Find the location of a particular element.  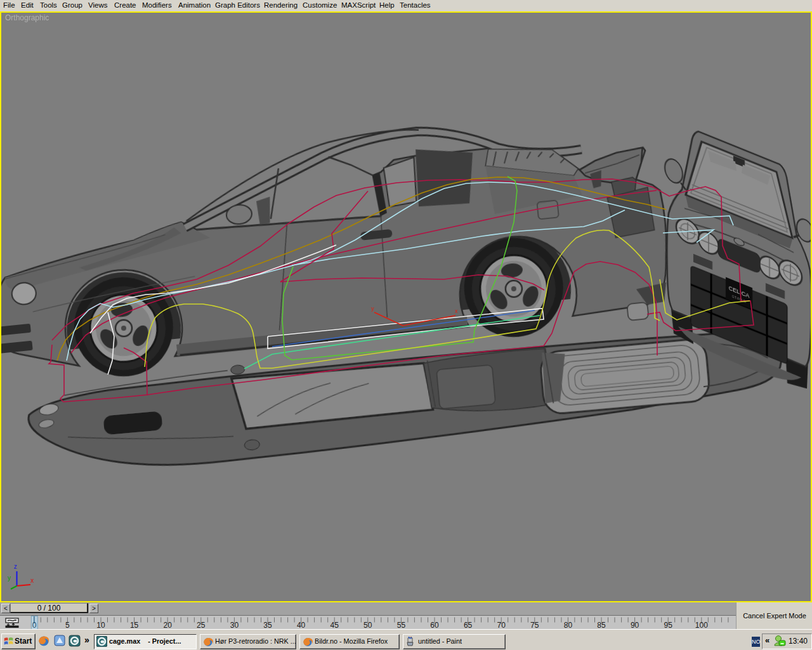

svg-text: Orthographic is located at coordinates (27, 18).